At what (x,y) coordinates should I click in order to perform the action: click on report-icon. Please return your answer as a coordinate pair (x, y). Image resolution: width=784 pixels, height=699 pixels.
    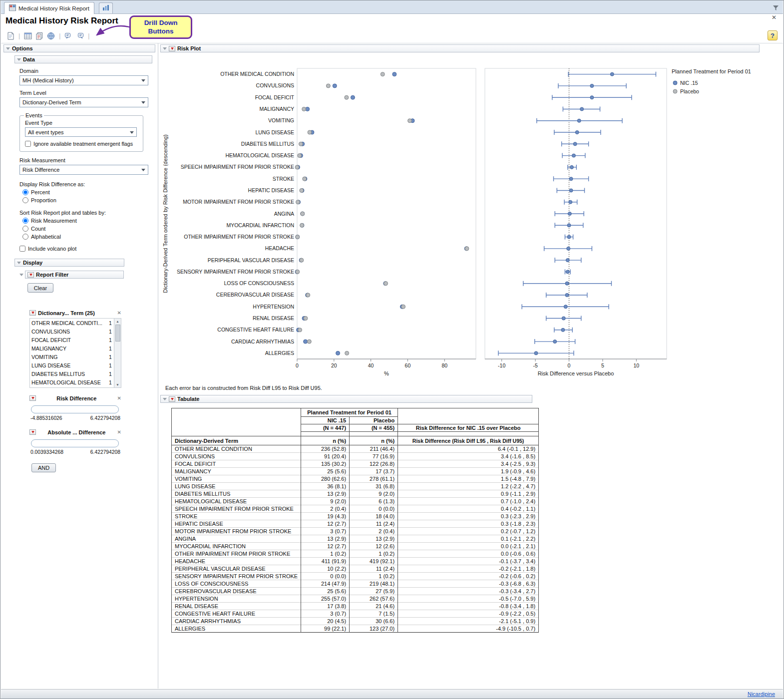
    Looking at the image, I should click on (10, 36).